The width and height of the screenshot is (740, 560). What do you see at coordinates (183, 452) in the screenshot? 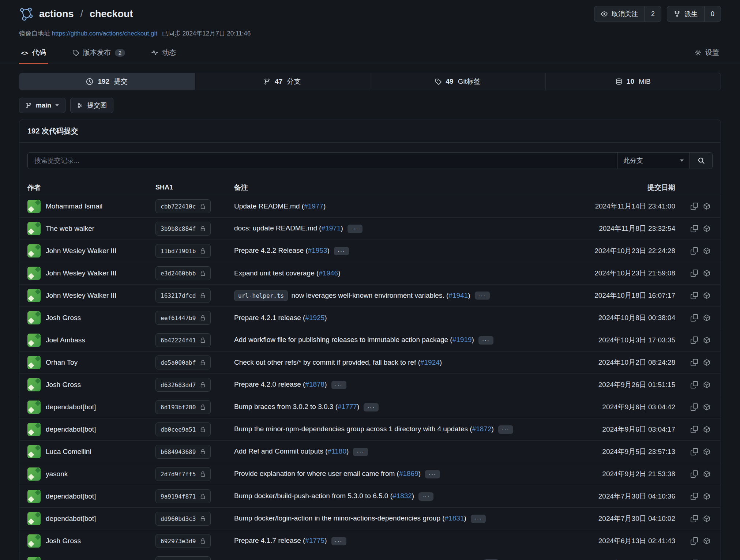
I see `commit-sha-badge: b684943689` at bounding box center [183, 452].